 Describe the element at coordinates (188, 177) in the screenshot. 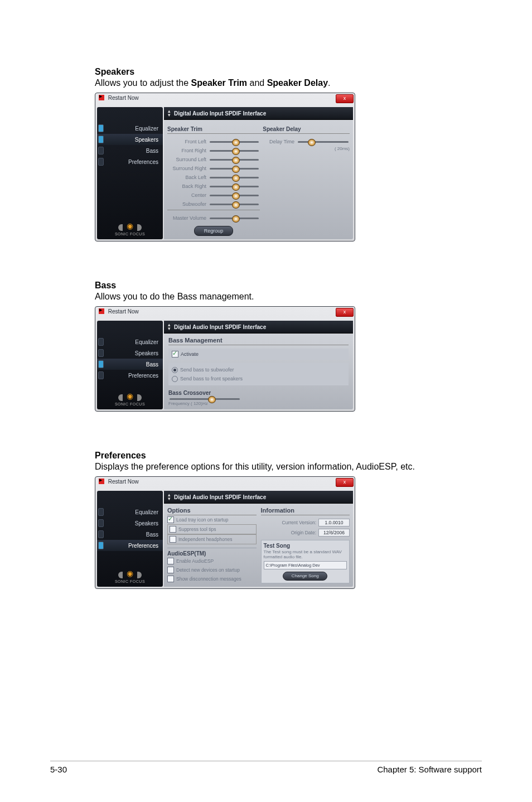

I see `chan-label: Back Left` at that location.